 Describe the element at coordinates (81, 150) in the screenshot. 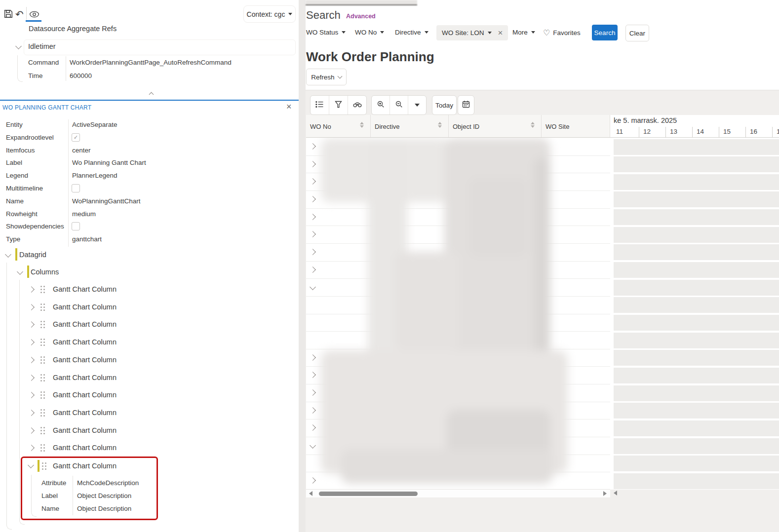

I see `property-value: center` at that location.